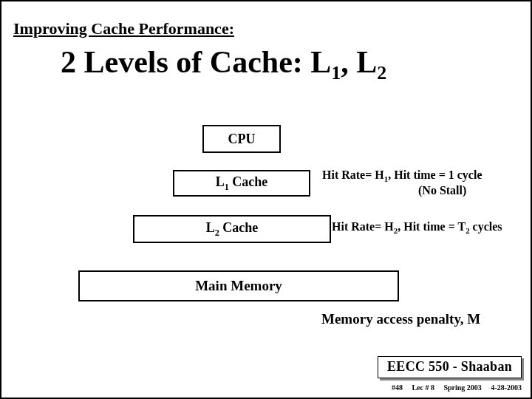 Image resolution: width=532 pixels, height=399 pixels. What do you see at coordinates (220, 182) in the screenshot?
I see `l1-pre: L` at bounding box center [220, 182].